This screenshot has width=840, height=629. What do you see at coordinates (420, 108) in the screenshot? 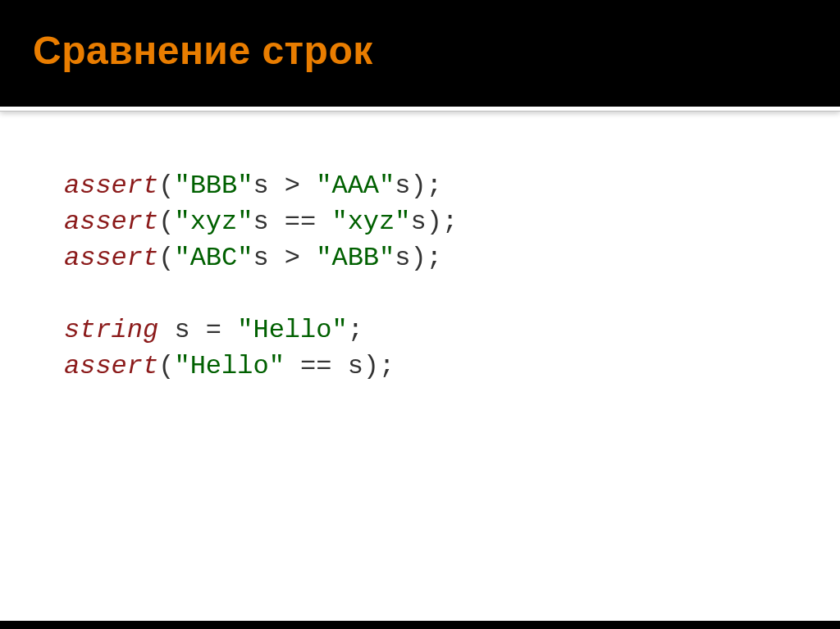
I see `header-divider` at bounding box center [420, 108].